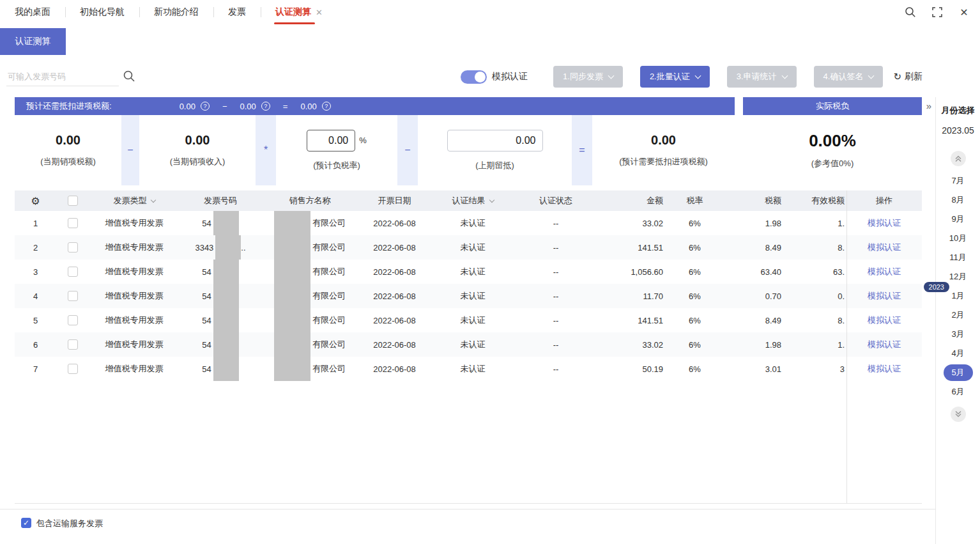  Describe the element at coordinates (556, 345) in the screenshot. I see `auth-status: --` at that location.